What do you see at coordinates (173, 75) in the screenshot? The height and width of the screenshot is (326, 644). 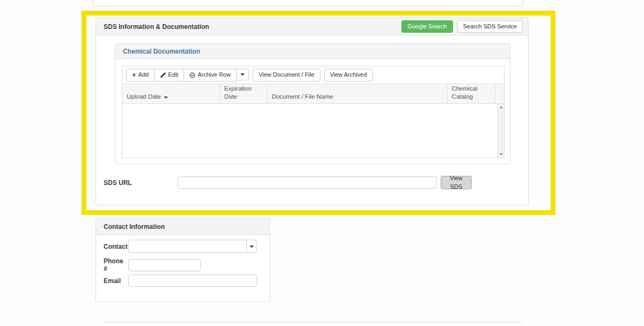 I see `edit-button-label: Edit` at bounding box center [173, 75].